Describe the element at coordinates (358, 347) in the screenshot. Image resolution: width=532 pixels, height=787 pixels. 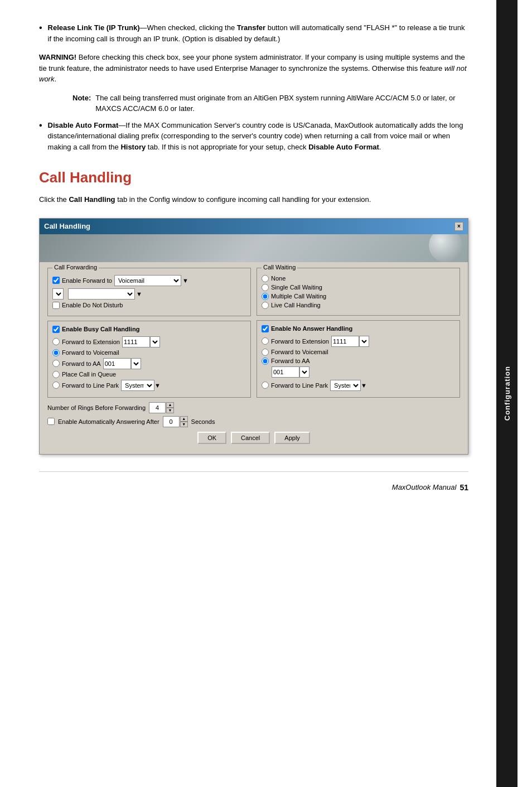
I see `dialog-right-column: Call Waiting None Single Call Waiting` at that location.